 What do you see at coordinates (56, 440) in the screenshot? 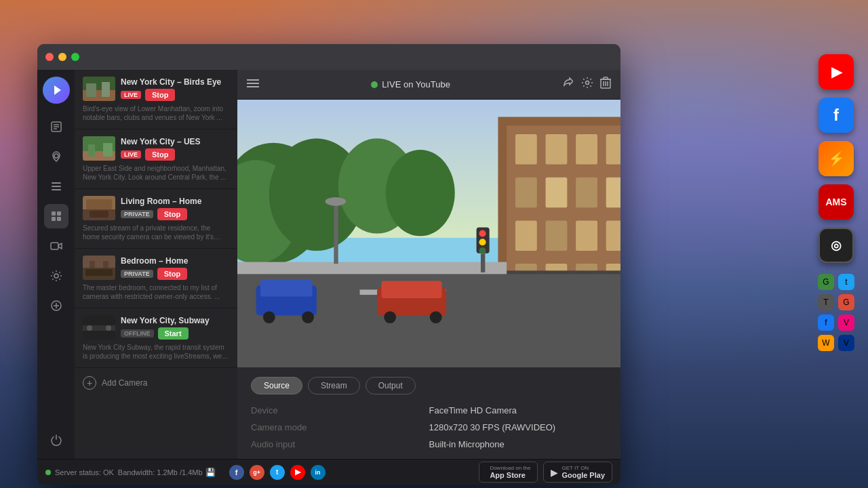
I see `sidebar-item-power` at bounding box center [56, 440].